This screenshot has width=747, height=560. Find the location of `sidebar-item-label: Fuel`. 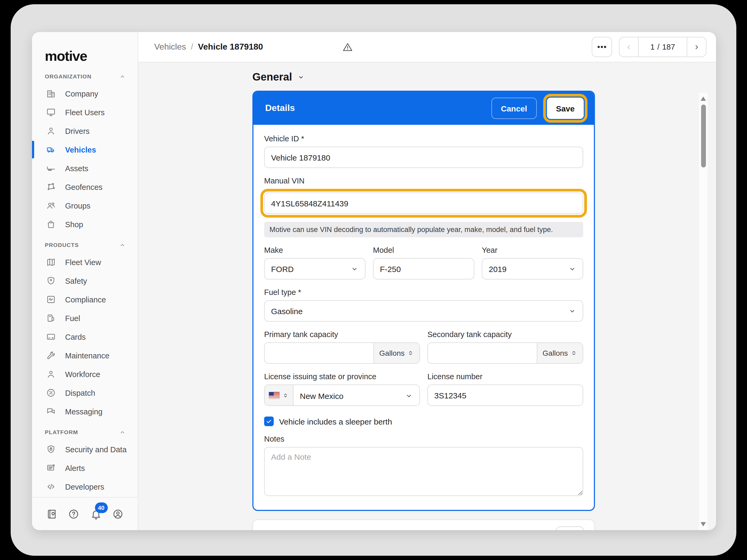

sidebar-item-label: Fuel is located at coordinates (73, 318).